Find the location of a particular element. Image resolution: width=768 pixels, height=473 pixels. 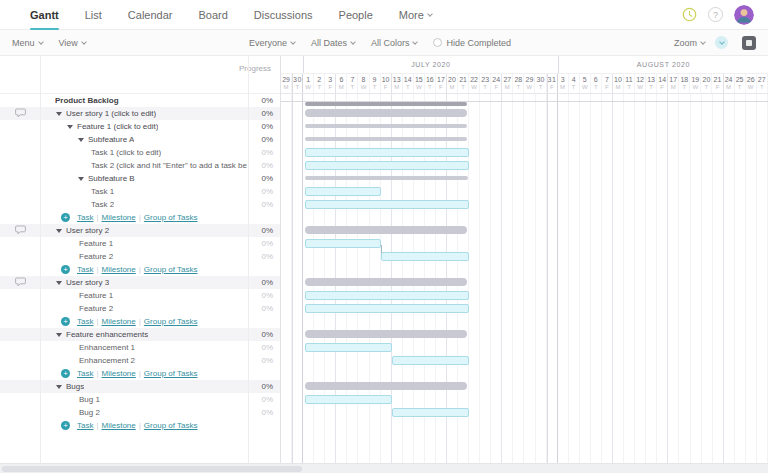

task-row: User story 1 (click to edit)0% is located at coordinates (140, 114).